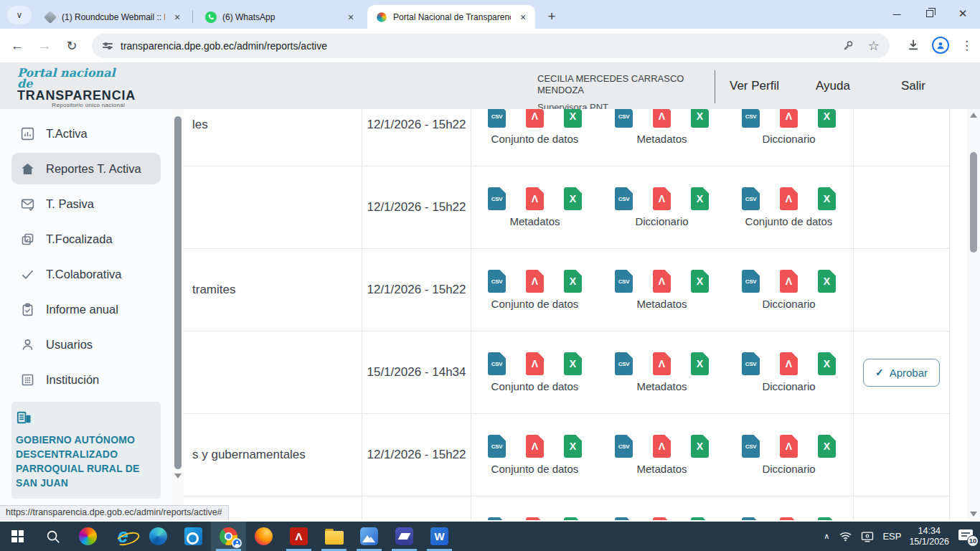 This screenshot has width=980, height=551. I want to click on sidebar-scrollbar-thumb, so click(178, 293).